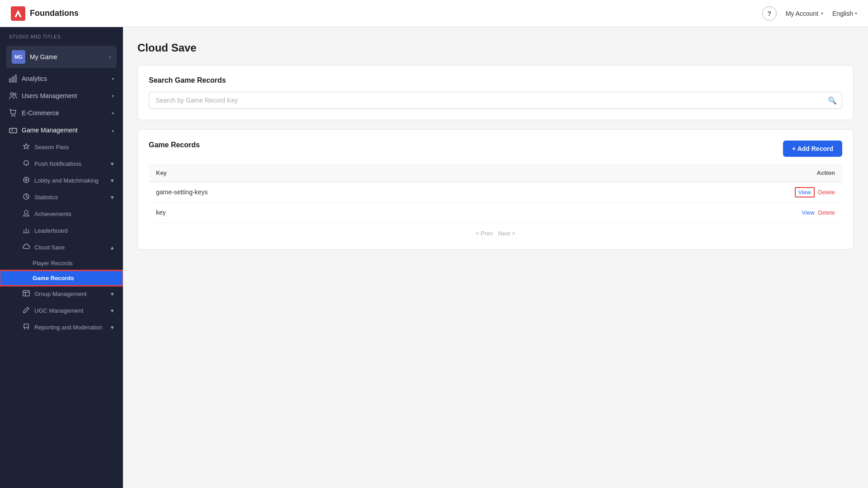  What do you see at coordinates (112, 181) in the screenshot?
I see `lobby-matchmaking-chevron-icon: ▾` at bounding box center [112, 181].